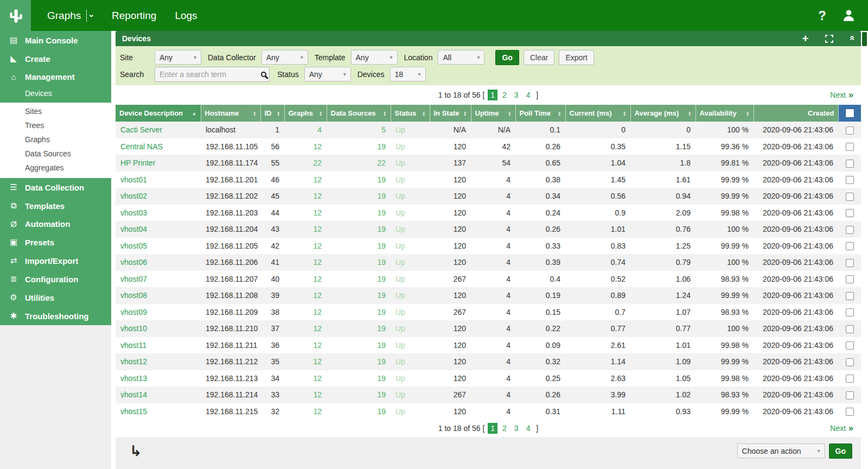 The image size is (868, 469). Describe the element at coordinates (133, 312) in the screenshot. I see `device-link: vhost09` at that location.